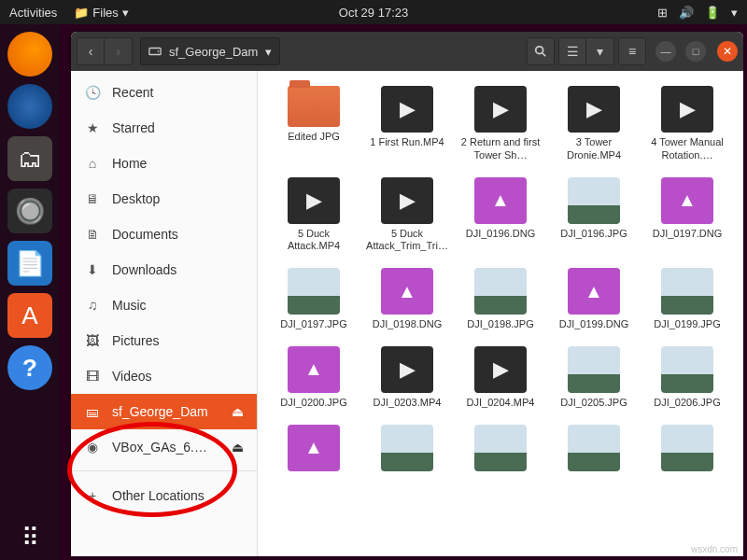 The height and width of the screenshot is (560, 747). What do you see at coordinates (92, 92) in the screenshot?
I see `clock-icon: 🕓` at bounding box center [92, 92].